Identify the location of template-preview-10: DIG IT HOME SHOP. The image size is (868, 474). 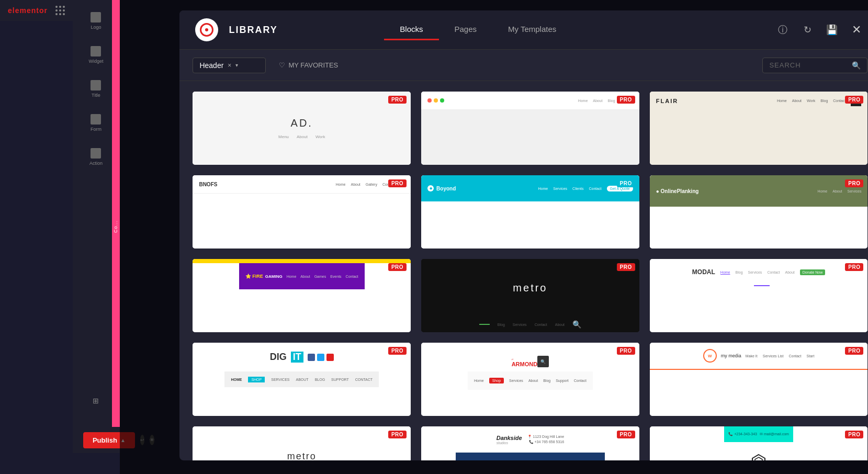
(301, 379).